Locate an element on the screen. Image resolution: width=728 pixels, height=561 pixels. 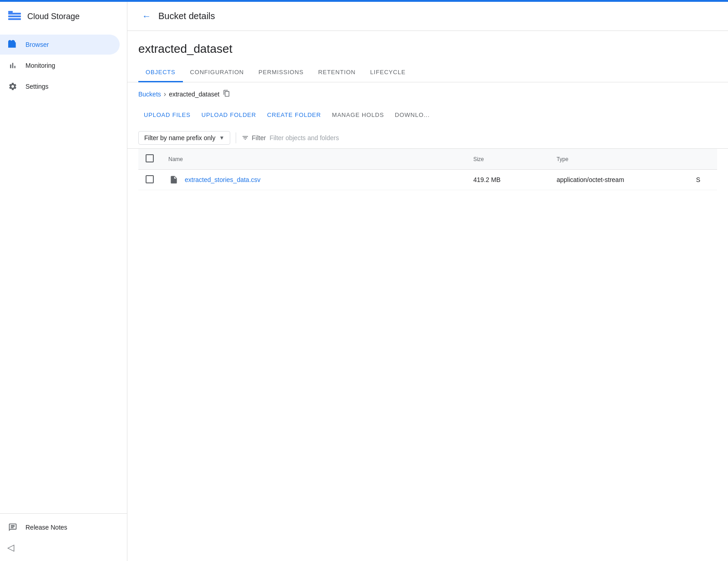
download-button: DOWNLO... is located at coordinates (412, 115).